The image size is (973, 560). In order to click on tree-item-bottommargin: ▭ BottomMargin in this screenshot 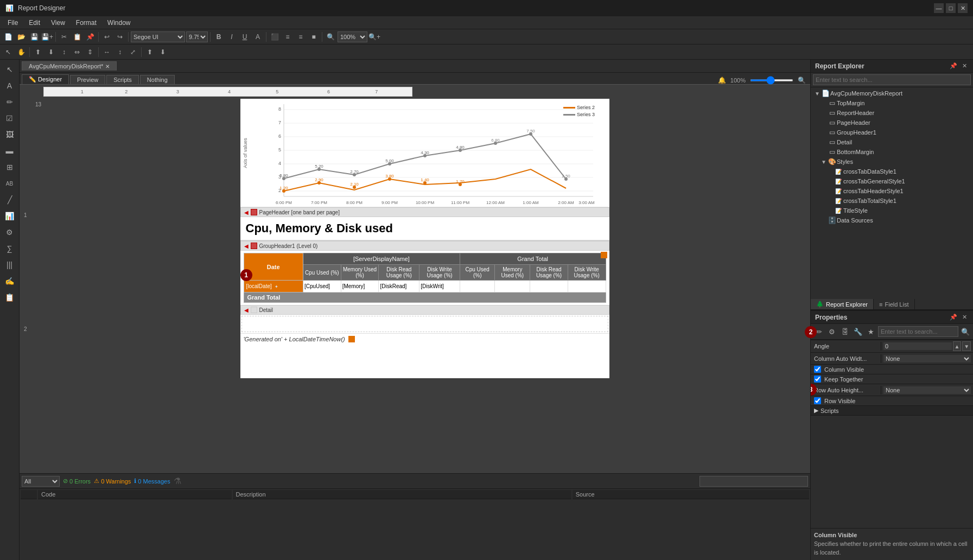, I will do `click(895, 152)`.